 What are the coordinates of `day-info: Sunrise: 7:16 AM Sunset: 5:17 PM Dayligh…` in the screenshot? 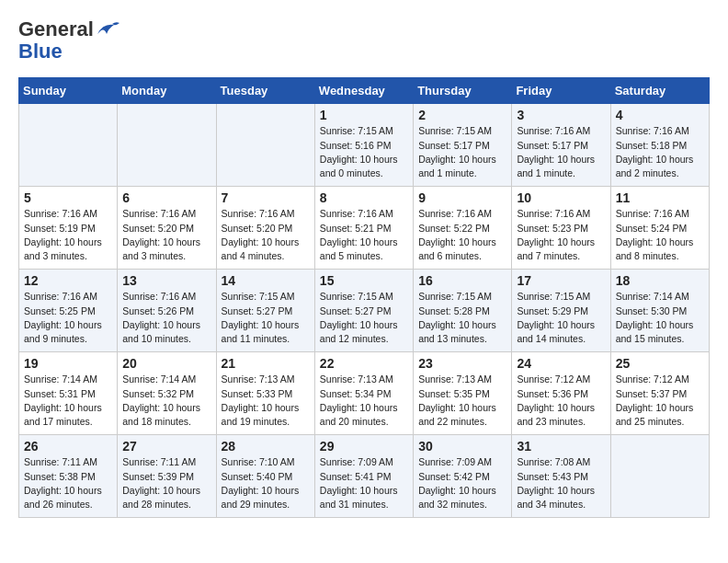 It's located at (561, 153).